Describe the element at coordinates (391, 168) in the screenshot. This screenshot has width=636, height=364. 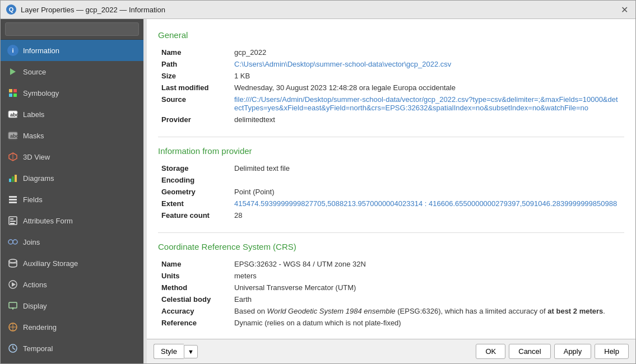
I see `table-row: Storage Delimited text file` at that location.